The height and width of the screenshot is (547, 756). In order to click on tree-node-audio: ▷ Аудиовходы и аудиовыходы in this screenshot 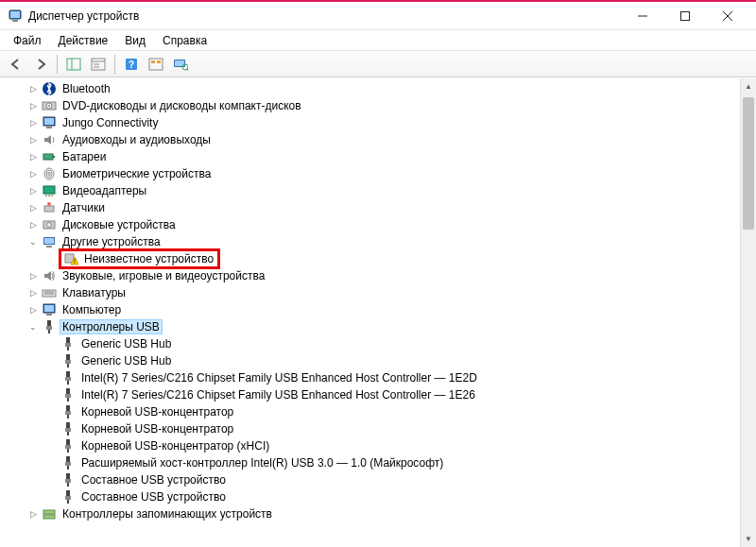, I will do `click(370, 140)`.